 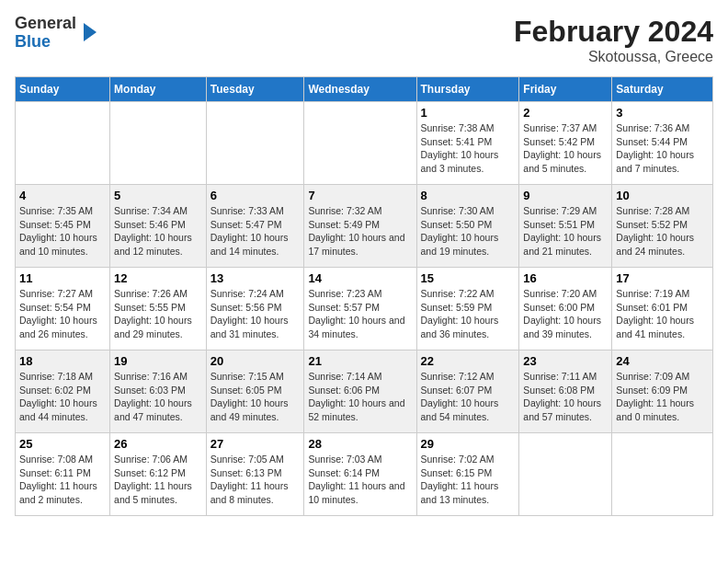 I want to click on day-info: Sunrise: 7:28 AM Sunset: 5:52 PM Dayligh…, so click(x=662, y=232).